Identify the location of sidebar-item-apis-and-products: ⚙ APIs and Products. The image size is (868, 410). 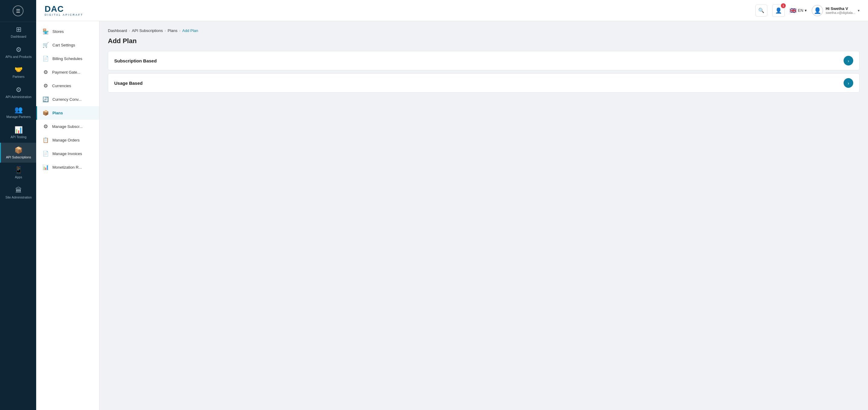
(18, 52).